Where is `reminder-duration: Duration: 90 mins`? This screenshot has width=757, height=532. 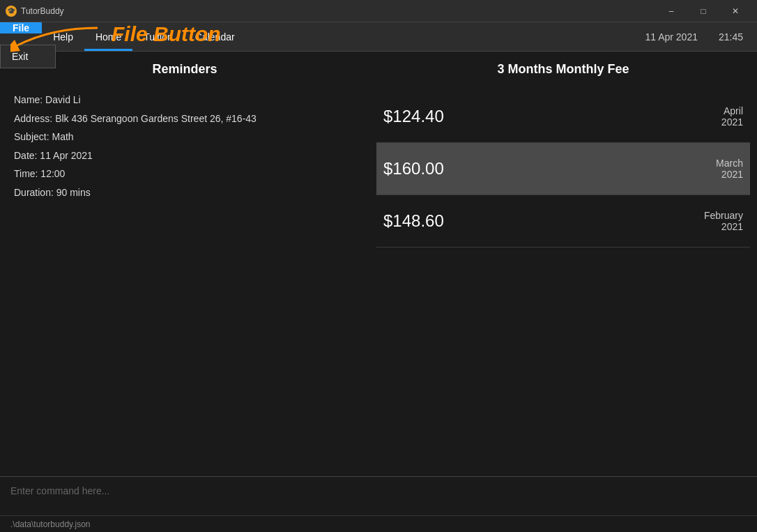
reminder-duration: Duration: 90 mins is located at coordinates (185, 192).